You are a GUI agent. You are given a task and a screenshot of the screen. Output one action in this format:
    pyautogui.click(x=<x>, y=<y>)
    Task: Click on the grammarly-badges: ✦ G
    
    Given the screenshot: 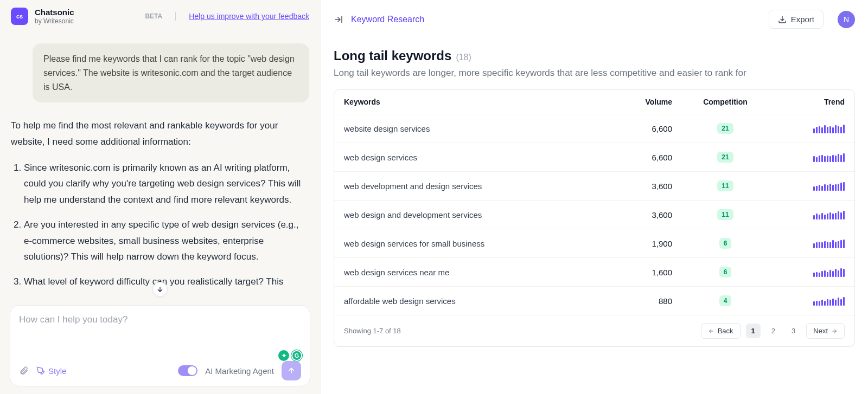 What is the action you would take?
    pyautogui.click(x=161, y=356)
    